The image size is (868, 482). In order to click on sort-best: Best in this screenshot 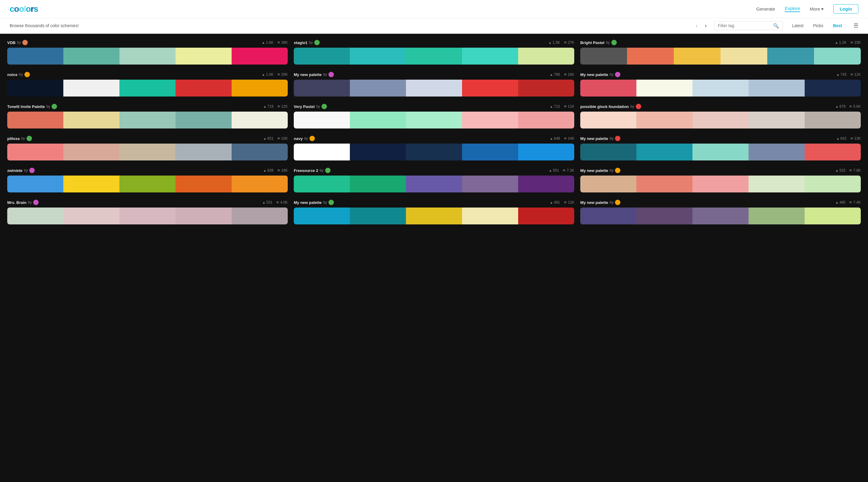, I will do `click(838, 26)`.